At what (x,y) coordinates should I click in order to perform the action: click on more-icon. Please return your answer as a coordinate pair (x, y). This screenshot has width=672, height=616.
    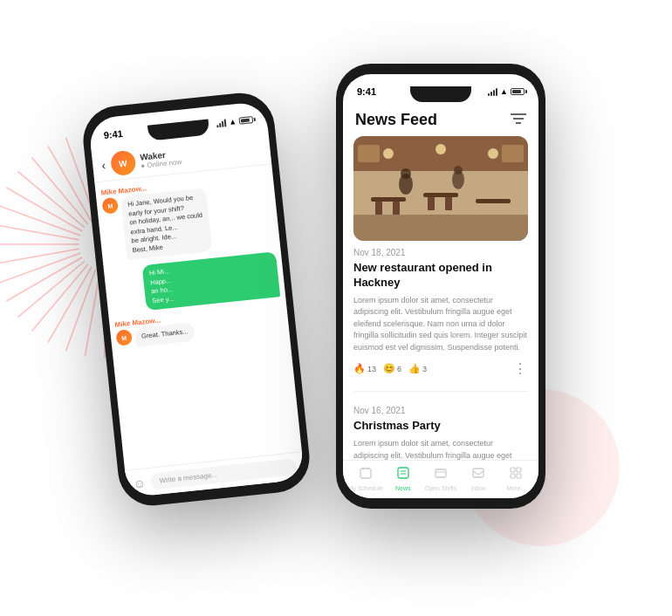
    Looking at the image, I should click on (516, 475).